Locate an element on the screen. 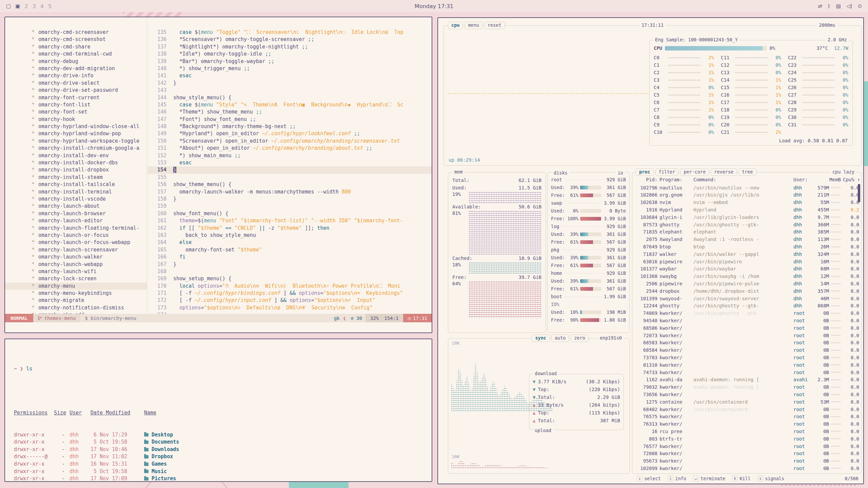 This screenshot has width=868, height=488. process-row: 87649btopbtopdhh26M0.0 is located at coordinates (747, 247).